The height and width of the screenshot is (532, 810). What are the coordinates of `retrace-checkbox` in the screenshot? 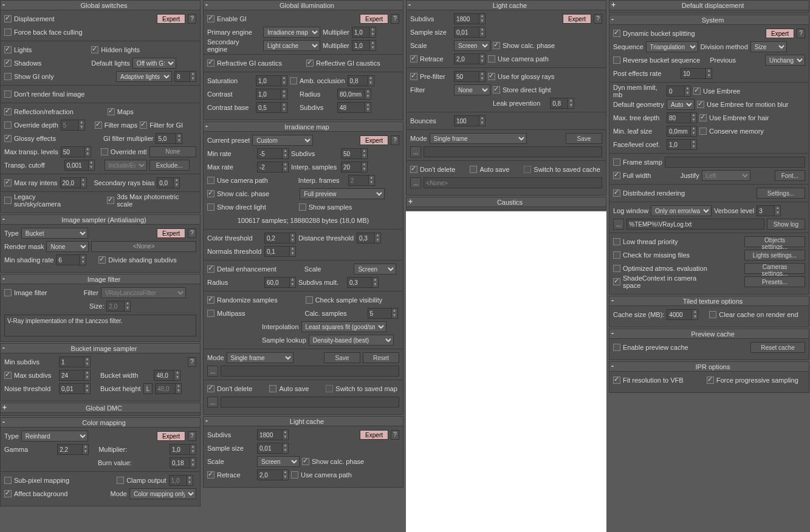 It's located at (211, 475).